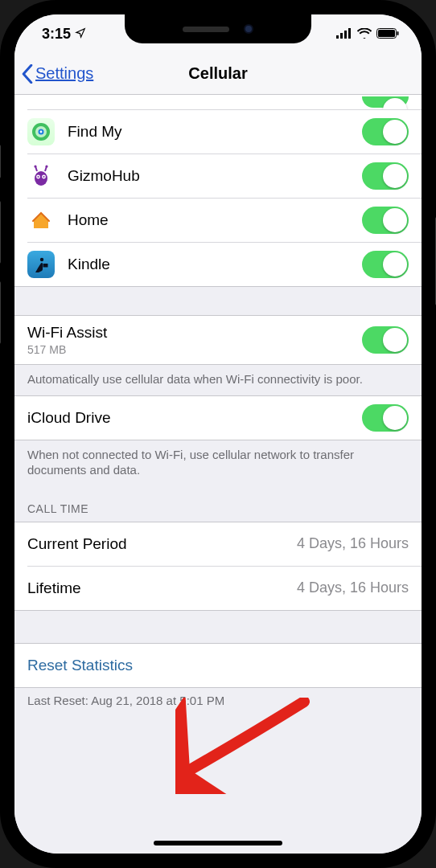 This screenshot has width=436, height=868. What do you see at coordinates (27, 74) in the screenshot?
I see `chevron-left-icon` at bounding box center [27, 74].